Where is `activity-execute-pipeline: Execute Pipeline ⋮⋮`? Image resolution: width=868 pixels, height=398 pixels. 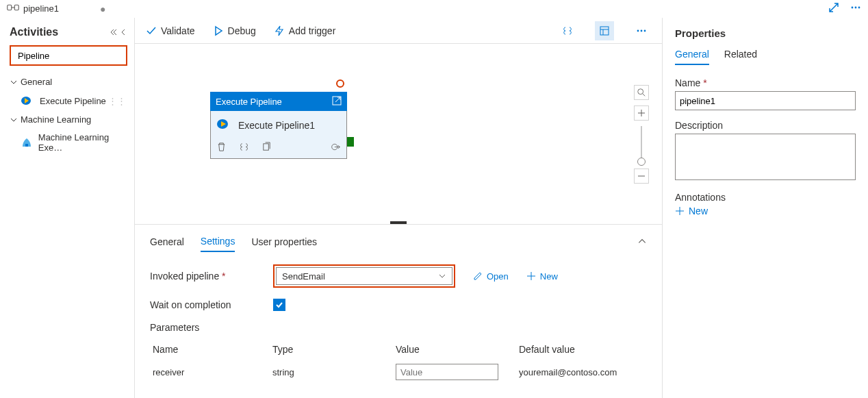 activity-execute-pipeline: Execute Pipeline ⋮⋮ is located at coordinates (68, 101).